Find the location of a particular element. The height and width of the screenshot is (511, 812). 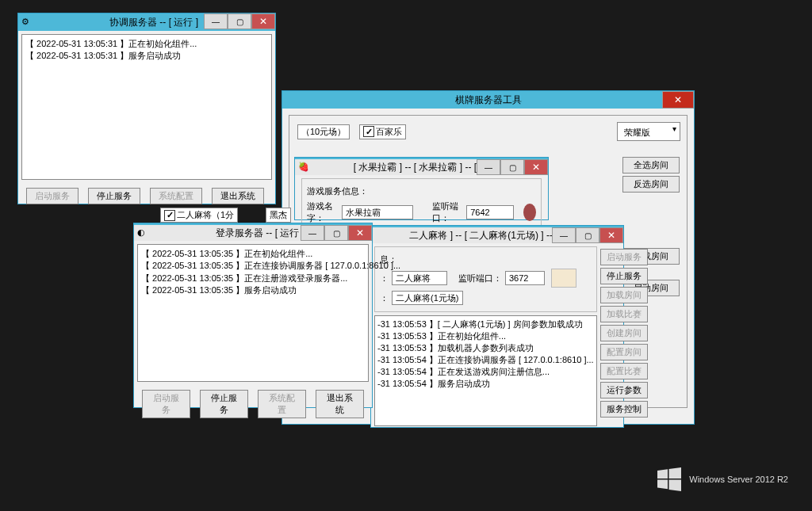

mj-load-room-button: 加载房间 is located at coordinates (624, 295).